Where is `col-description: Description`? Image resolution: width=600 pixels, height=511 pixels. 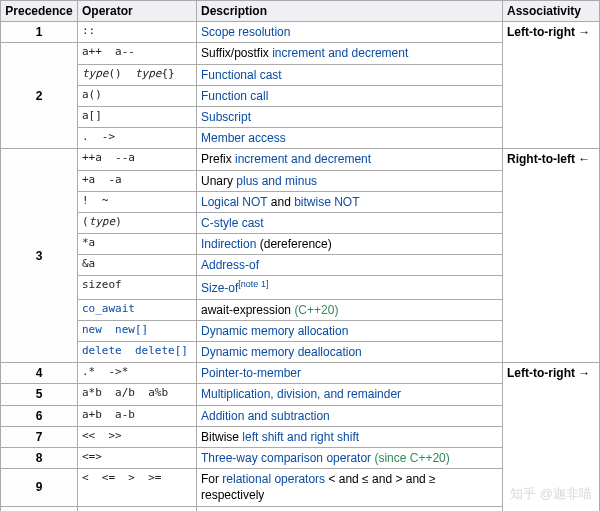
col-description: Description is located at coordinates (350, 12).